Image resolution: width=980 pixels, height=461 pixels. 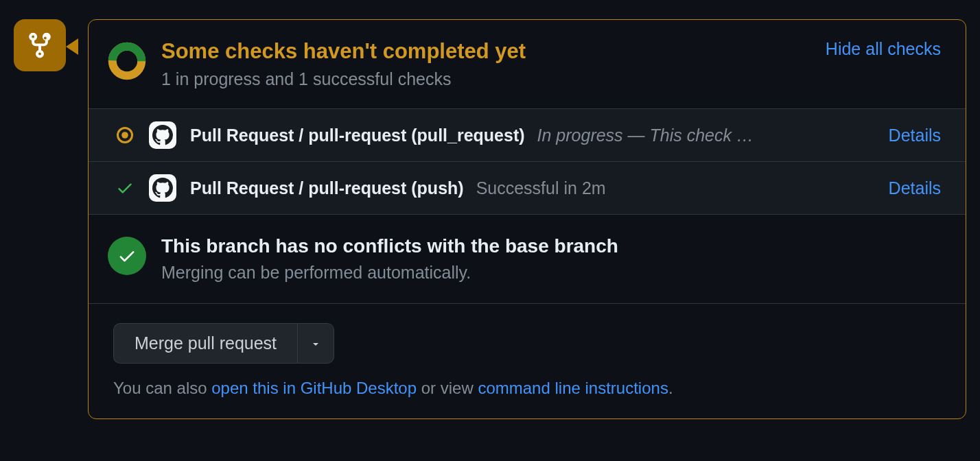 What do you see at coordinates (314, 388) in the screenshot?
I see `open-in-desktop-link: open this in GitHub Desktop` at bounding box center [314, 388].